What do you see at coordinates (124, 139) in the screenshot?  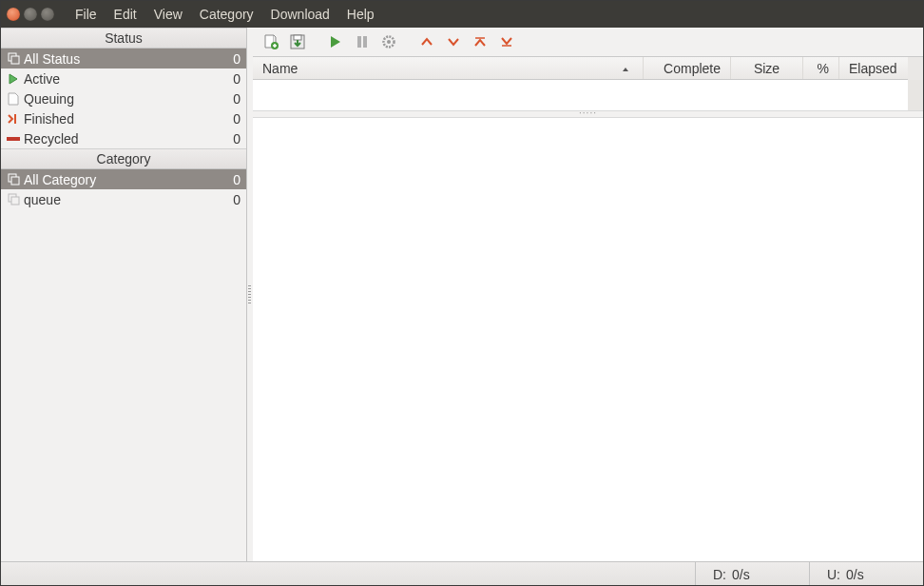 I see `status-item-recycled: Recycled0` at bounding box center [124, 139].